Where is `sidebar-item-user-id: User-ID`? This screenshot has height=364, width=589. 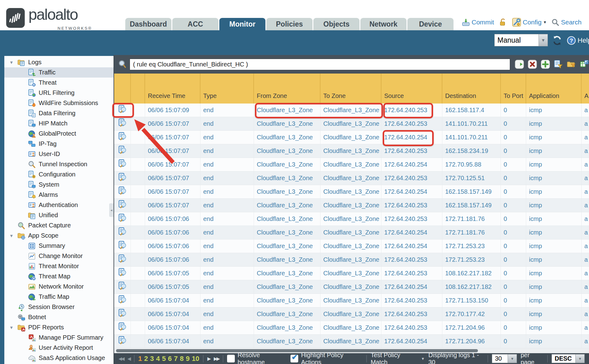 sidebar-item-user-id: User-ID is located at coordinates (59, 154).